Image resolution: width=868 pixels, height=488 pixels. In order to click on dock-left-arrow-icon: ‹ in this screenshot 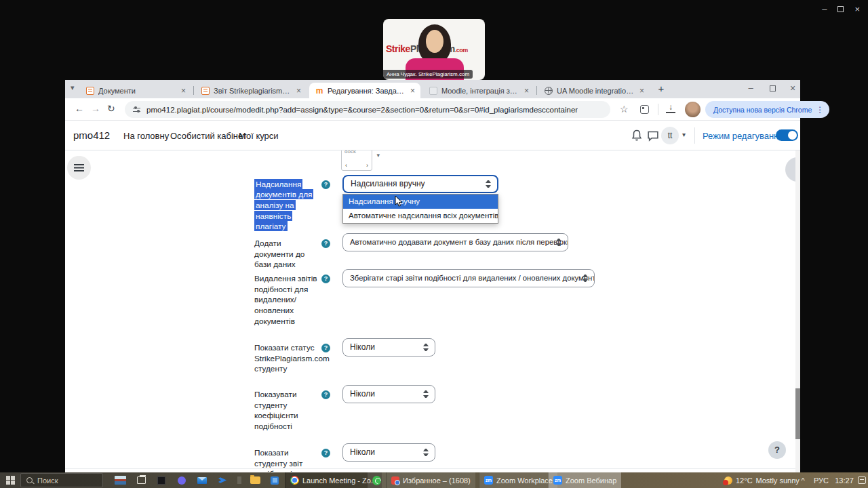, I will do `click(346, 165)`.